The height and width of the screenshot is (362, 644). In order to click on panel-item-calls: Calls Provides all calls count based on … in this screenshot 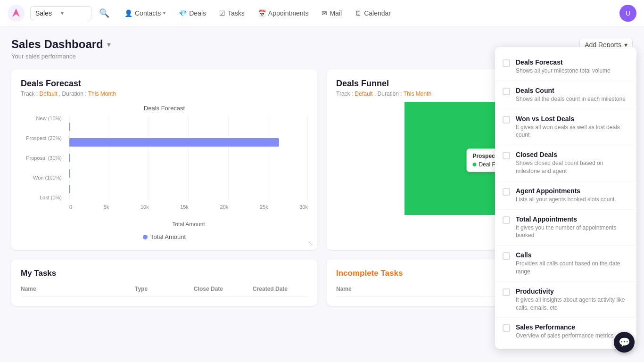, I will do `click(566, 264)`.